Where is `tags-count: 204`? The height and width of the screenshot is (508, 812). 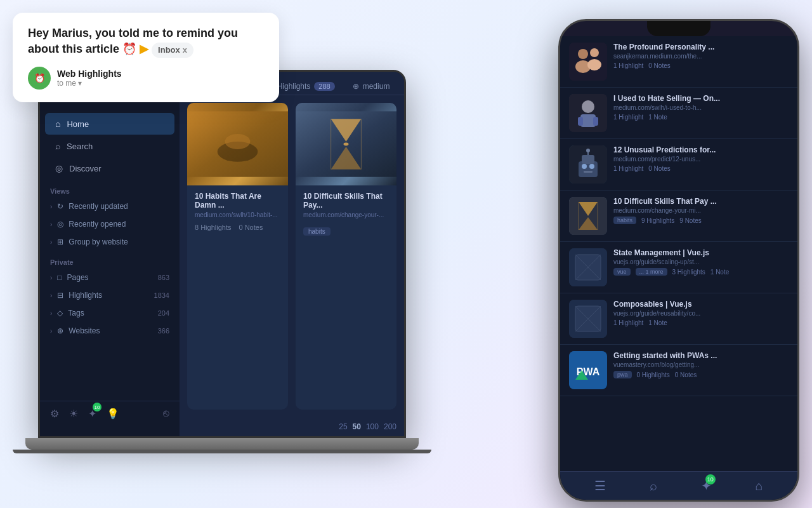
tags-count: 204 is located at coordinates (164, 313).